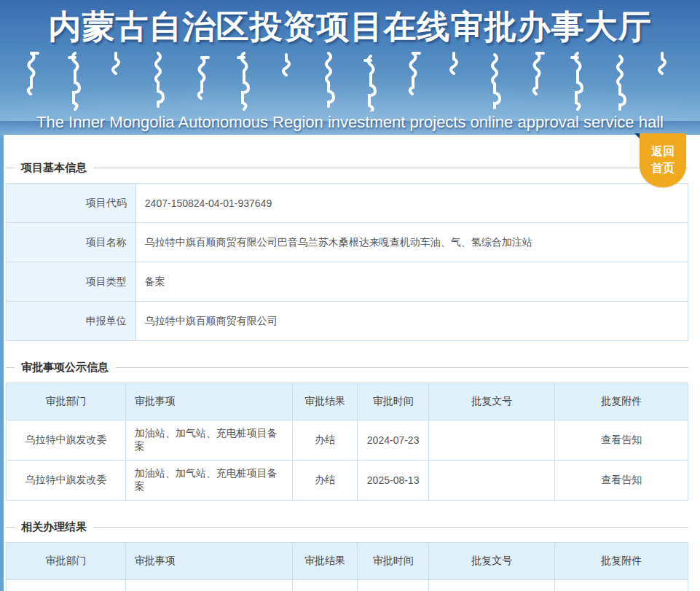 The width and height of the screenshot is (700, 591). Describe the element at coordinates (208, 586) in the screenshot. I see `cell-item` at that location.